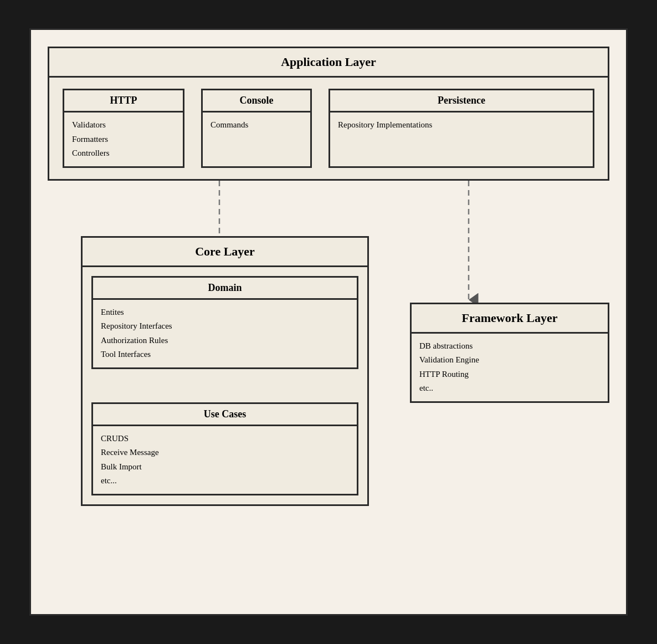 The height and width of the screenshot is (644, 657). I want to click on http-box: HTTP Validators Formatters Controllers, so click(124, 129).